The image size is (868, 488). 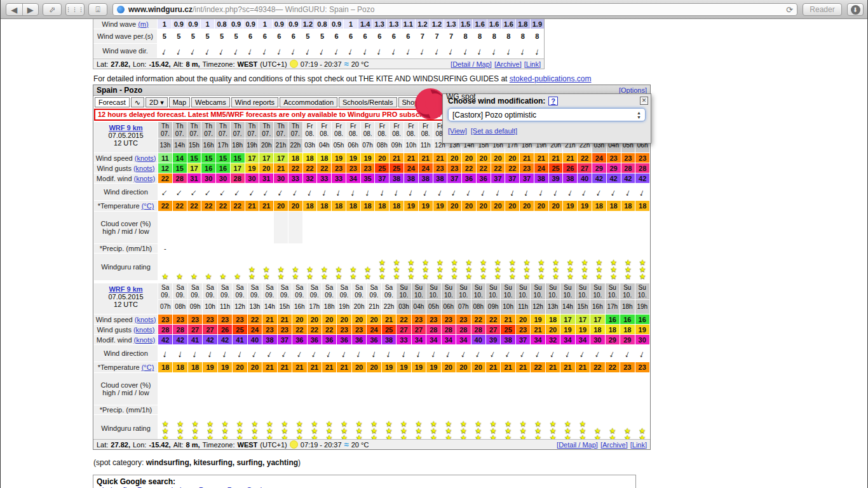 I want to click on tab-2d: 2D ▾, so click(x=156, y=102).